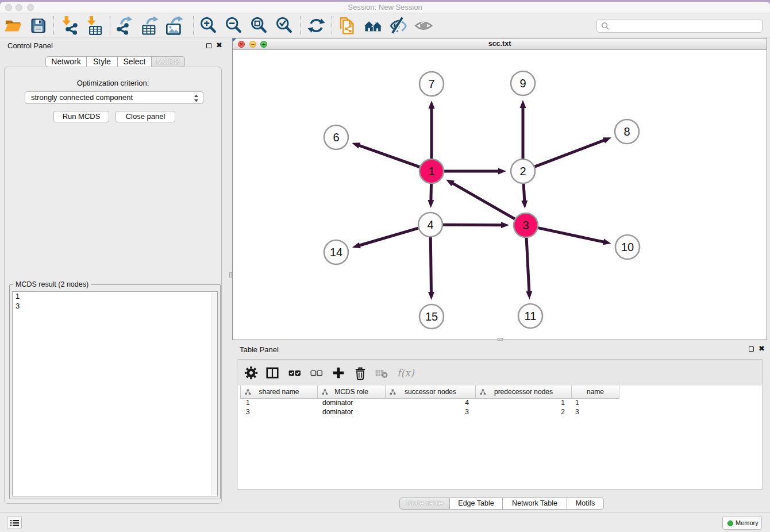  Describe the element at coordinates (149, 25) in the screenshot. I see `export-table-icon` at that location.